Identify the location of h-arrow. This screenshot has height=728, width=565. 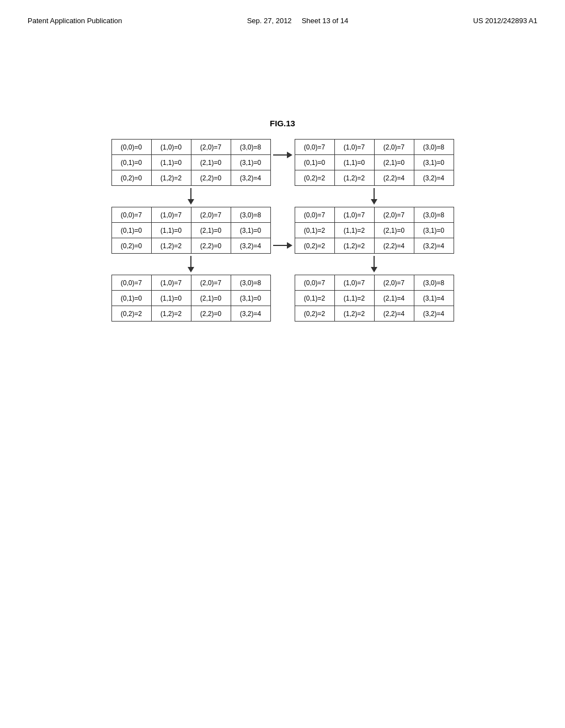
(282, 155).